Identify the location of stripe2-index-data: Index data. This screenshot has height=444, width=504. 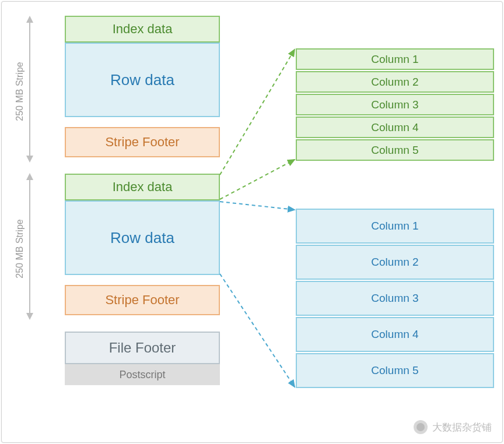
(142, 187).